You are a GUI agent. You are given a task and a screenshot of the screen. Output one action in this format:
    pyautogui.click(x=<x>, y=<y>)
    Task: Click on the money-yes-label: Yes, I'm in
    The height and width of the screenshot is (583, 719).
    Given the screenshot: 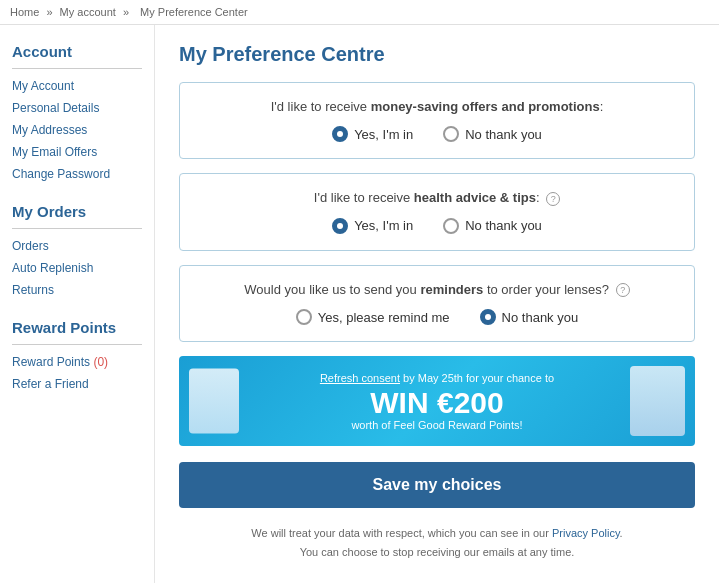 What is the action you would take?
    pyautogui.click(x=384, y=134)
    